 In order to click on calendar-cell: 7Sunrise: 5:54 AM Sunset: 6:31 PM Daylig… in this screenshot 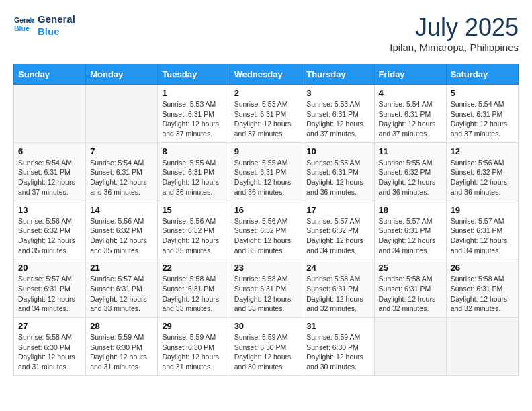, I will do `click(122, 172)`.